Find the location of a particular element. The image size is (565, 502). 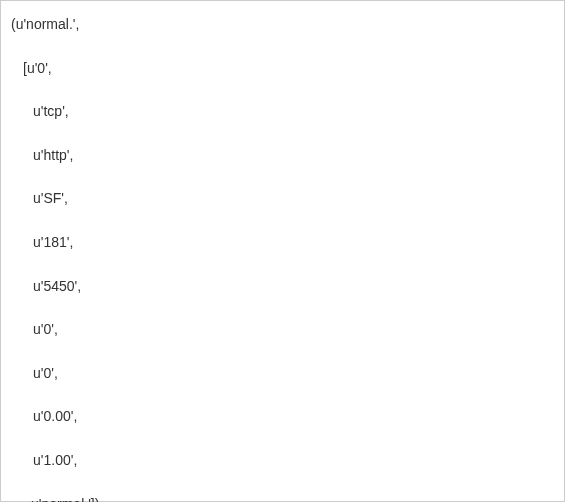

output-line: u'SF', is located at coordinates (282, 199).